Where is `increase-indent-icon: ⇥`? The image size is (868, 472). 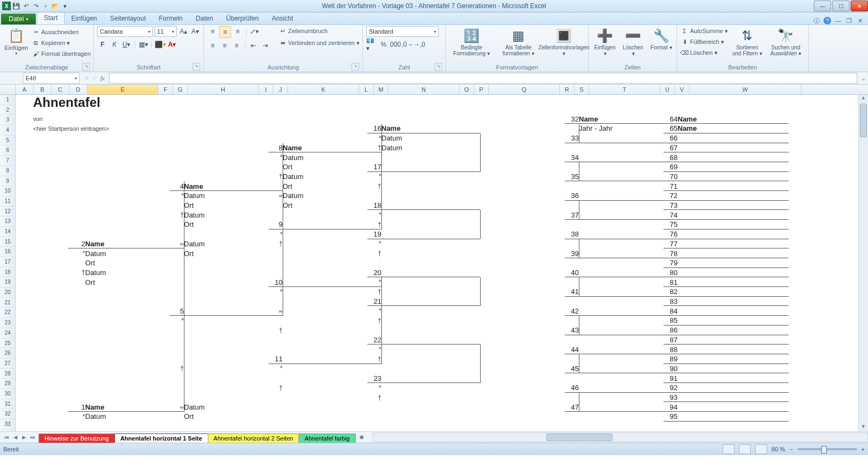
increase-indent-icon: ⇥ is located at coordinates (265, 46).